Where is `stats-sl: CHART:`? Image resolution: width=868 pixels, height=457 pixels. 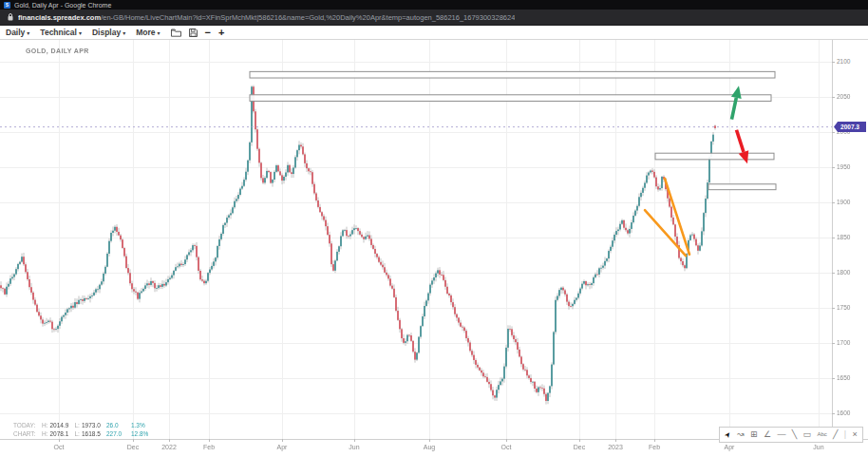
stats-sl: CHART: is located at coordinates (28, 435).